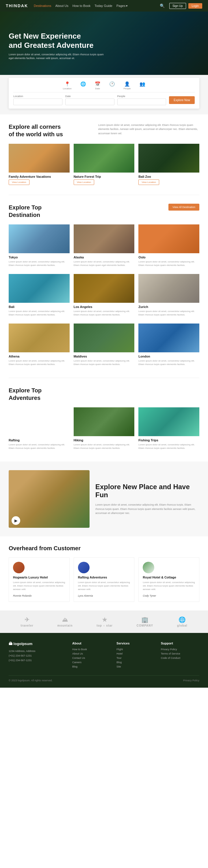 The width and height of the screenshot is (208, 868). What do you see at coordinates (112, 86) in the screenshot?
I see `time-search-icon: 🕐` at bounding box center [112, 86].